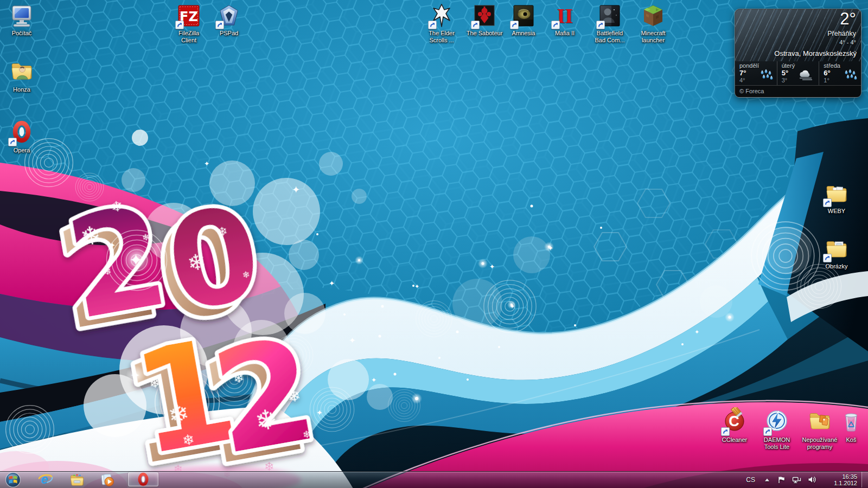 This screenshot has height=488, width=868. I want to click on volume-icon, so click(813, 479).